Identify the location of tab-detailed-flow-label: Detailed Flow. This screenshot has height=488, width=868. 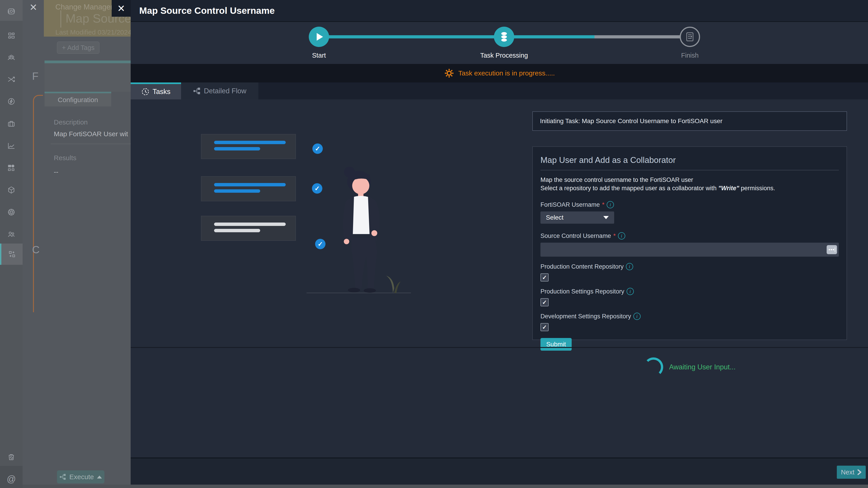
(225, 91).